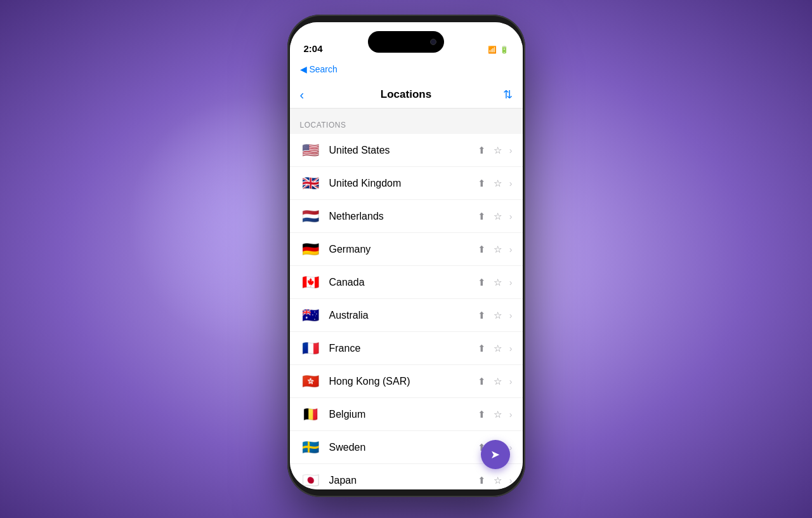 Image resolution: width=812 pixels, height=518 pixels. Describe the element at coordinates (406, 216) in the screenshot. I see `list-item: 🇳🇱 Netherlands ⬆ ☆ ›` at that location.